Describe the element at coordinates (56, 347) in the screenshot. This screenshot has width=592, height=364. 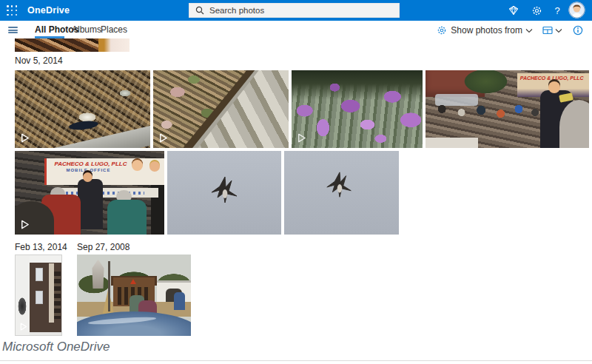
I see `figure-caption: Microsoft OneDrive` at that location.